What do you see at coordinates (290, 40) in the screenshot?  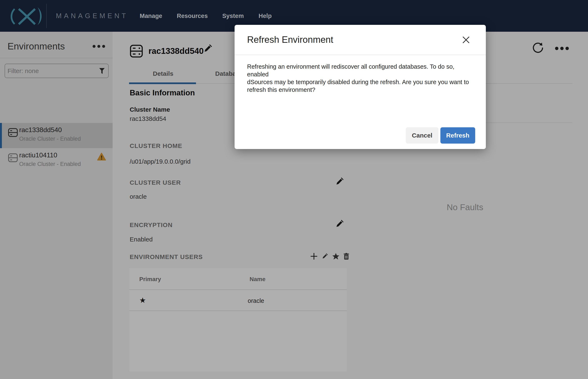 I see `dialog-title: Refresh Environment` at bounding box center [290, 40].